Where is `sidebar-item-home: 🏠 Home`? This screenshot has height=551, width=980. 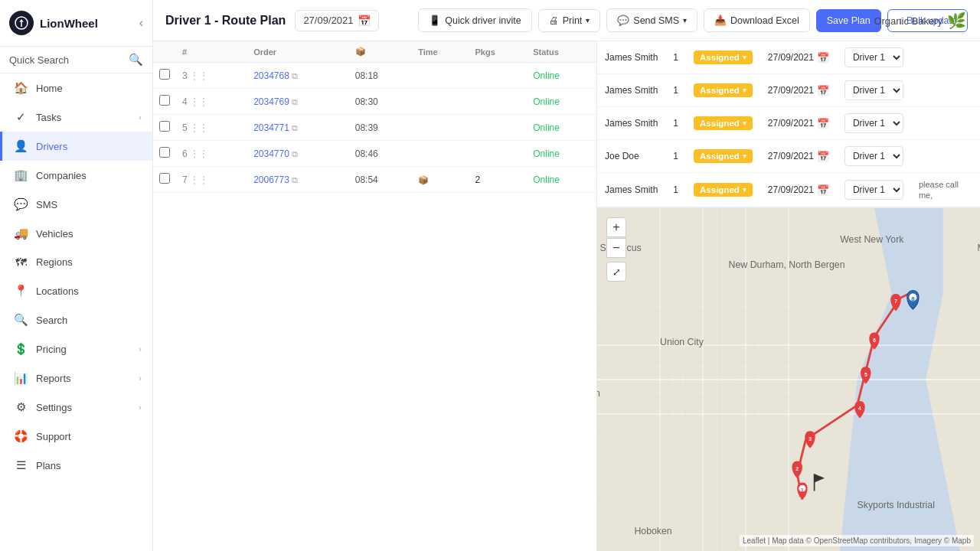
sidebar-item-home: 🏠 Home is located at coordinates (77, 88).